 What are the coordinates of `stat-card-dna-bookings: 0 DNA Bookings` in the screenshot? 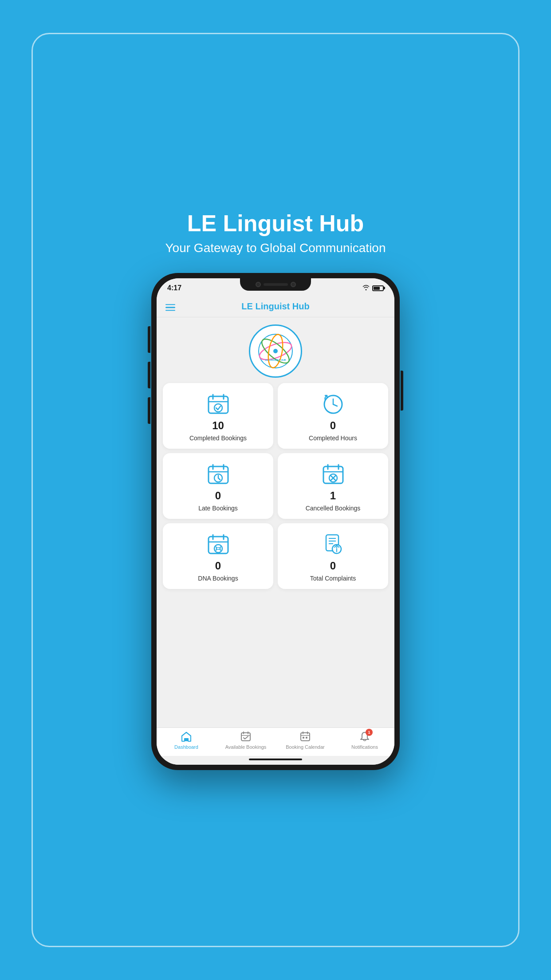 It's located at (218, 556).